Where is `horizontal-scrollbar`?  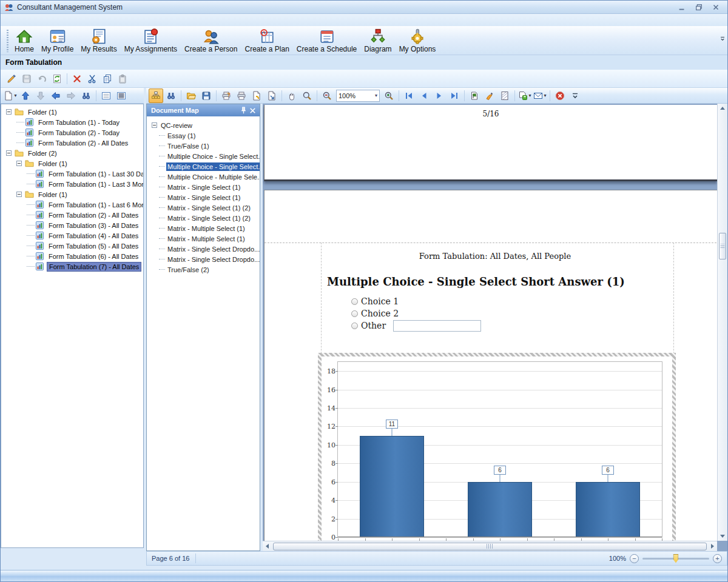
horizontal-scrollbar is located at coordinates (490, 546).